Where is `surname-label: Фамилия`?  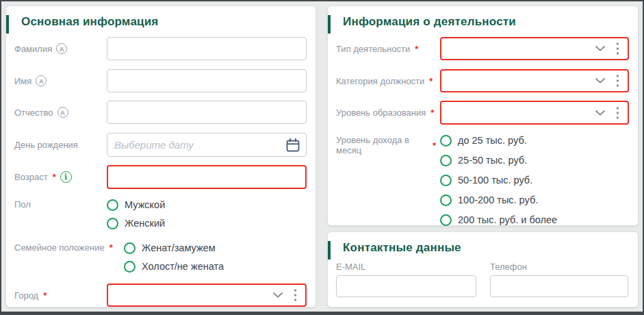
surname-label: Фамилия is located at coordinates (33, 49).